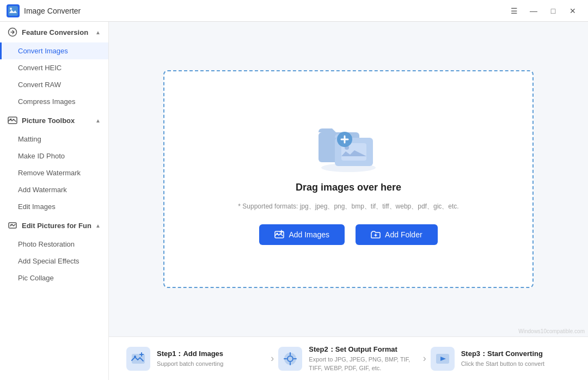 The height and width of the screenshot is (380, 588). Describe the element at coordinates (54, 156) in the screenshot. I see `sidebar-item-make-id-photo: Make ID Photo` at that location.